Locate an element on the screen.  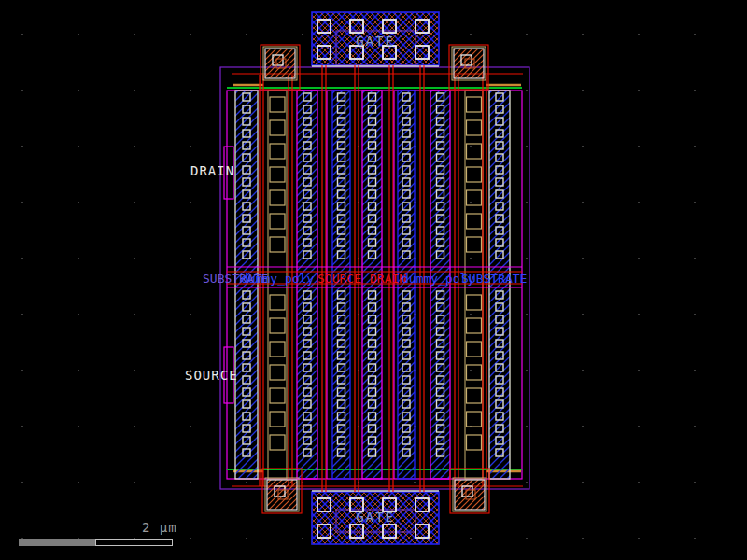
scalebar-label: 2 μm is located at coordinates (160, 527).